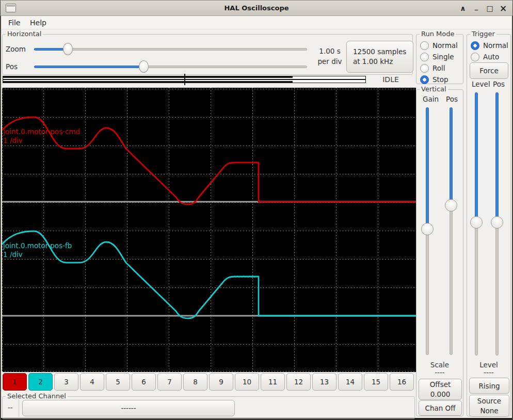 This screenshot has height=420, width=513. Describe the element at coordinates (489, 8) in the screenshot. I see `maximize-icon: □` at that location.